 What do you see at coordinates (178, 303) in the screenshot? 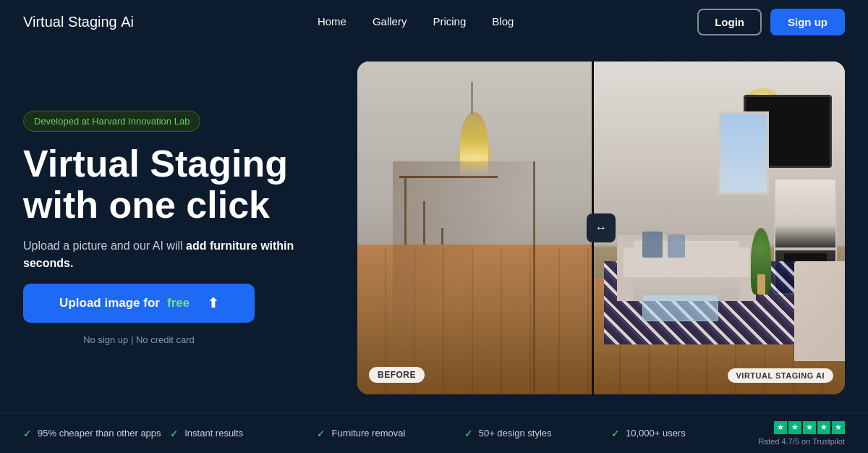
I see `upload-button-free: free` at bounding box center [178, 303].